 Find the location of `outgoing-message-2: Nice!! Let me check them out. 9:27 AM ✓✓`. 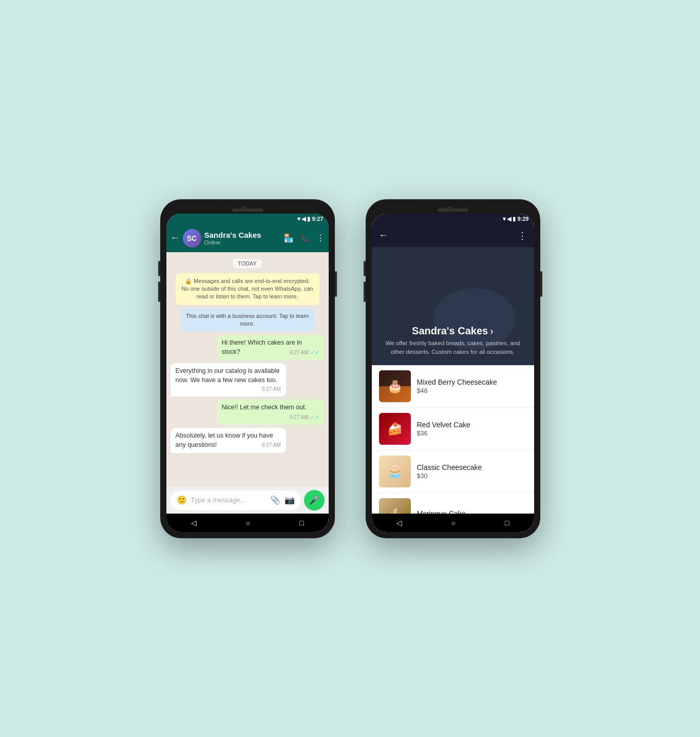

outgoing-message-2: Nice!! Let me check them out. 9:27 AM ✓✓ is located at coordinates (271, 412).